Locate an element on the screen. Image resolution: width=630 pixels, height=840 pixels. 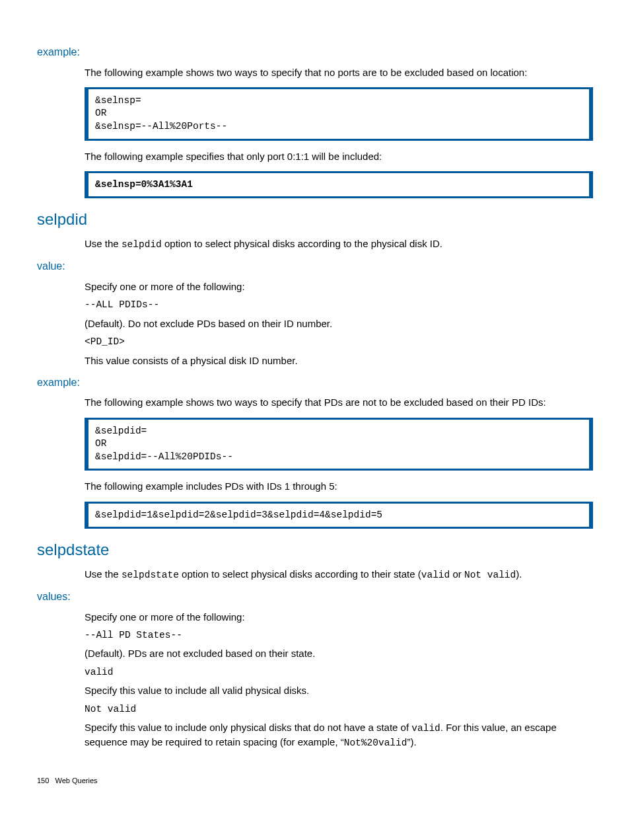
heading-selpdstate: selpdstate is located at coordinates (315, 550).